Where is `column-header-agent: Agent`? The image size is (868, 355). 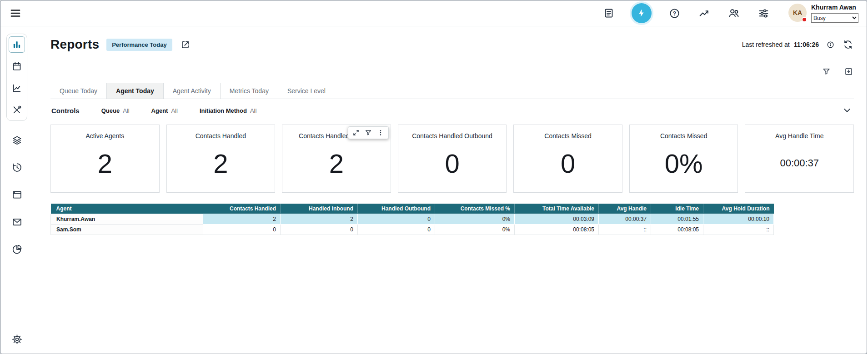 column-header-agent: Agent is located at coordinates (127, 209).